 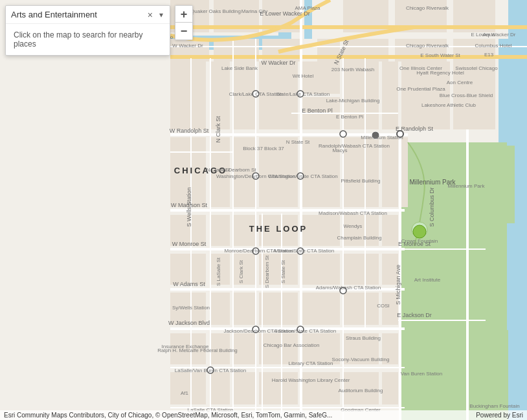 What do you see at coordinates (184, 23) in the screenshot?
I see `zoom-controls: + −` at bounding box center [184, 23].